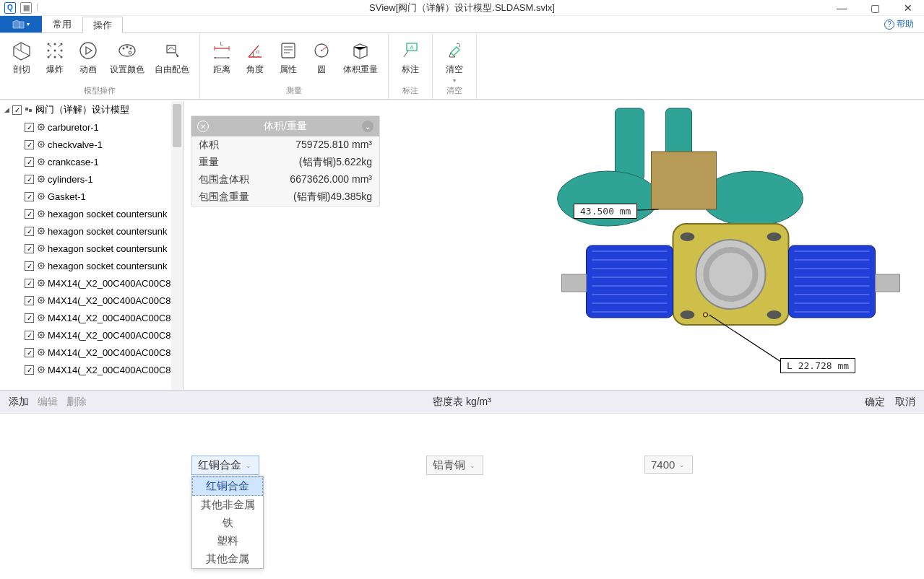  I want to click on btn-distance: L距离, so click(222, 61).